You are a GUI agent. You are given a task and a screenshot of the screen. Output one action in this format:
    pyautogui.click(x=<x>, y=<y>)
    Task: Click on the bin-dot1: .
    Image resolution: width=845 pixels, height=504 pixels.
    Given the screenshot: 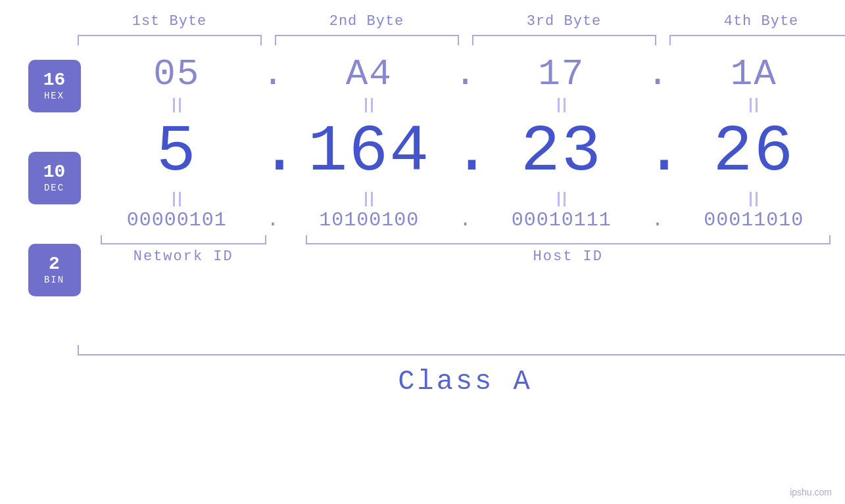 What is the action you would take?
    pyautogui.click(x=273, y=220)
    